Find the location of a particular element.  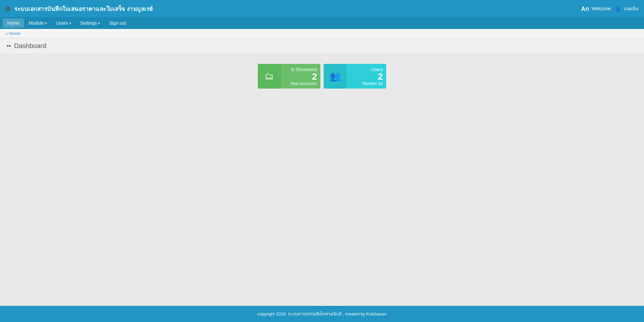

footer: copyright 2018, ระบบสารบรรณอิเล็กทรอนิกส… is located at coordinates (322, 314).